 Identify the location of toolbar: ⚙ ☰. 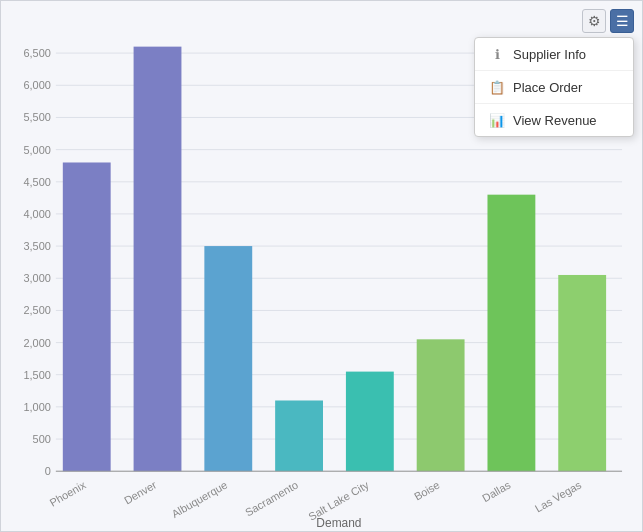
(608, 21).